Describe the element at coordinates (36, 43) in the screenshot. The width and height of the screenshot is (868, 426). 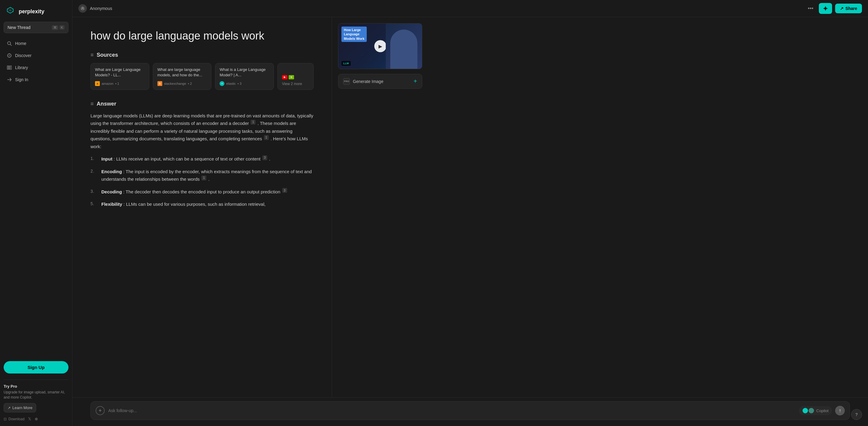
I see `sidebar-item-home: Home` at that location.